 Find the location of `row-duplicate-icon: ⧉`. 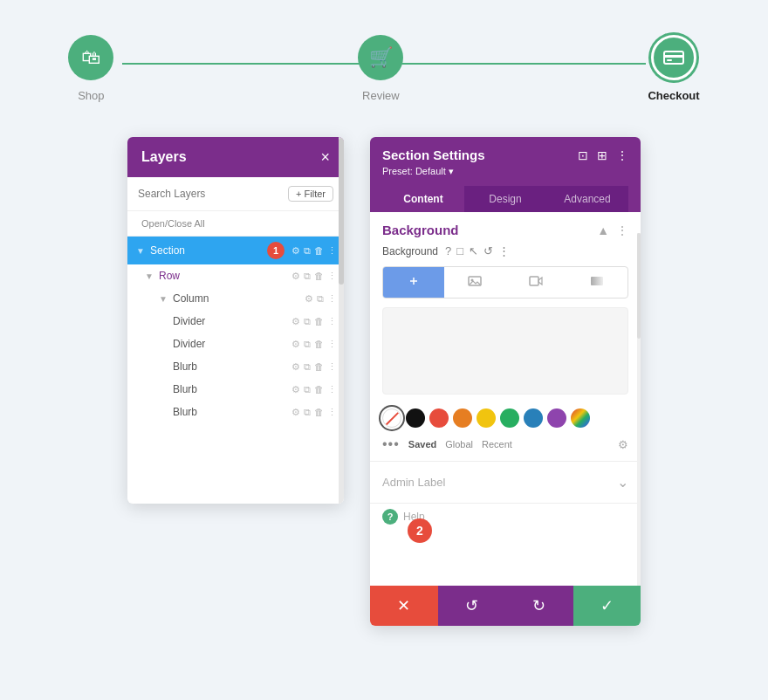

row-duplicate-icon: ⧉ is located at coordinates (307, 276).